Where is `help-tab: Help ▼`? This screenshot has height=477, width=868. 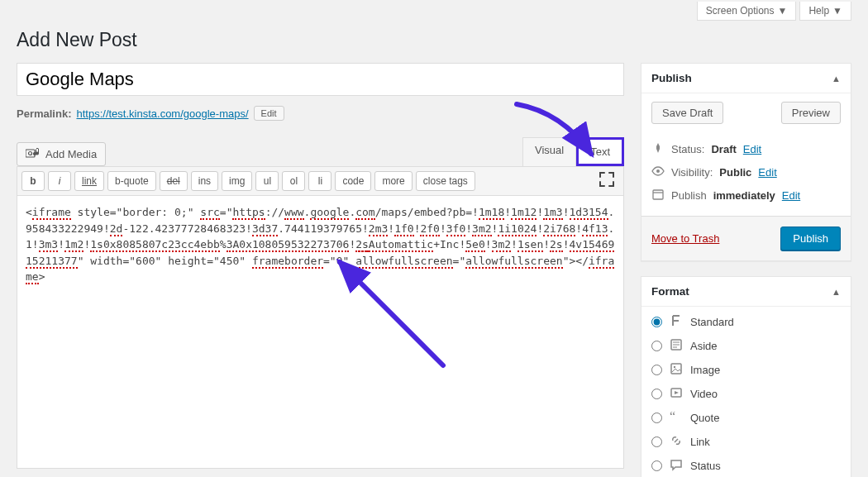 help-tab: Help ▼ is located at coordinates (825, 12).